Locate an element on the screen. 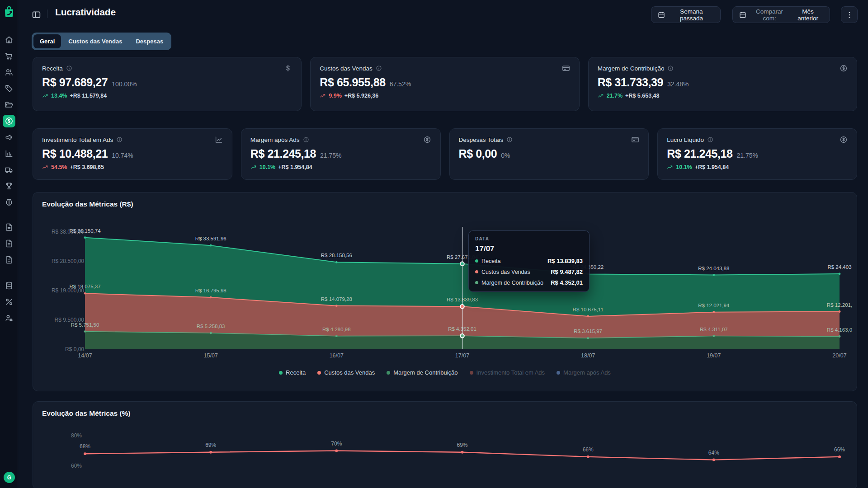  sidebar-item-customers is located at coordinates (9, 72).